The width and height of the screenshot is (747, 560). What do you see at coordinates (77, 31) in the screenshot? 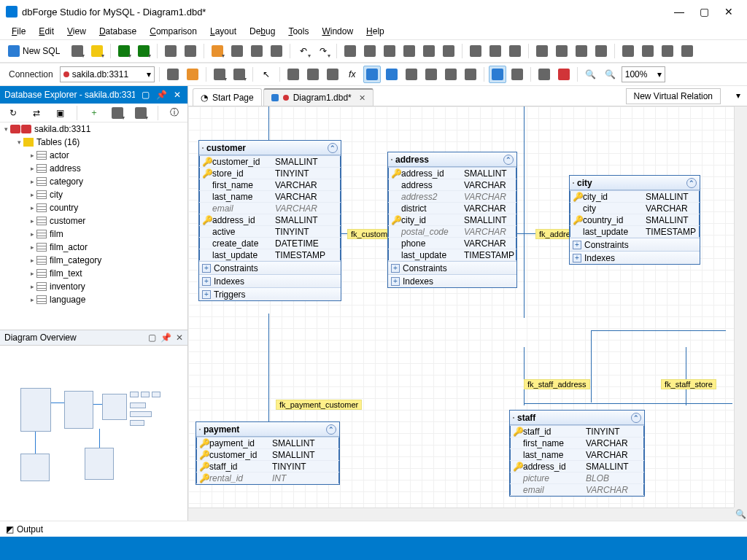
I see `menu-view: View` at bounding box center [77, 31].